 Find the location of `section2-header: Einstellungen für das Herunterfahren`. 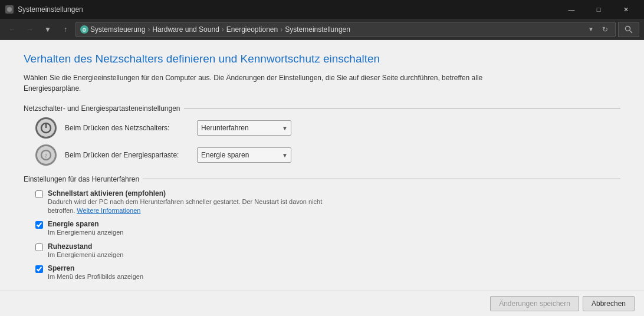

section2-header: Einstellungen für das Herunterfahren is located at coordinates (322, 179).